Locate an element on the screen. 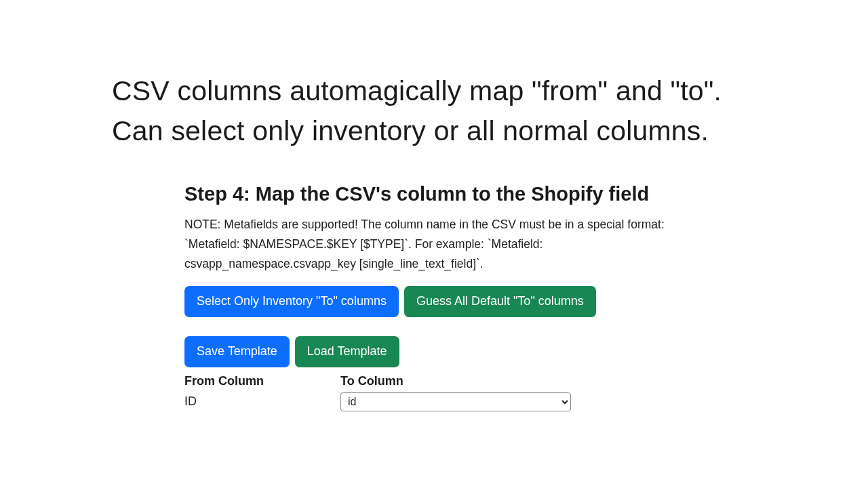  to-column-header: To Column is located at coordinates (372, 381).